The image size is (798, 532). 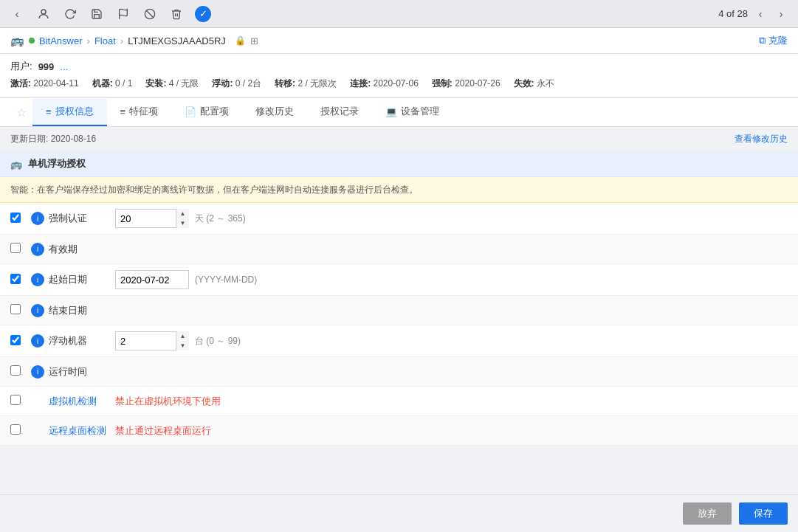 I want to click on form-row: 远程桌面检测禁止通过远程桌面运行, so click(x=399, y=431).